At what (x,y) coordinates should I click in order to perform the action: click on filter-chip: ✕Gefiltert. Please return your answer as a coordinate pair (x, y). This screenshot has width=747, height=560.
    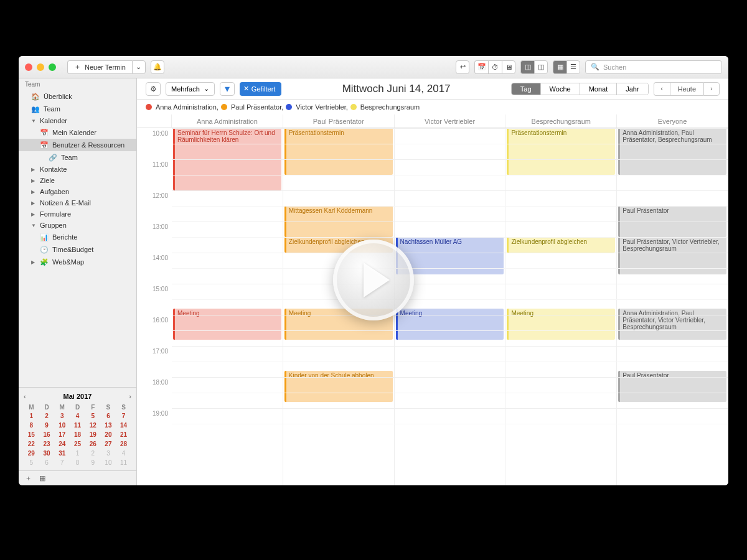
    Looking at the image, I should click on (261, 89).